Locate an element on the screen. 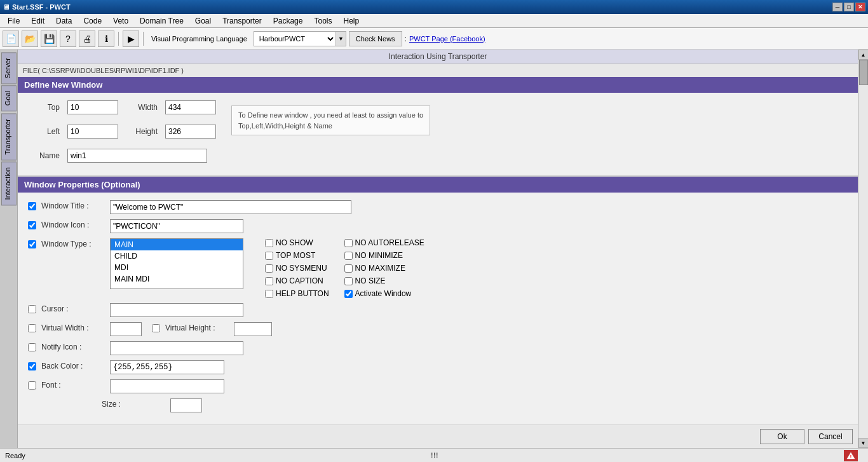 This screenshot has height=462, width=868. status-red-icon: ! is located at coordinates (851, 456).